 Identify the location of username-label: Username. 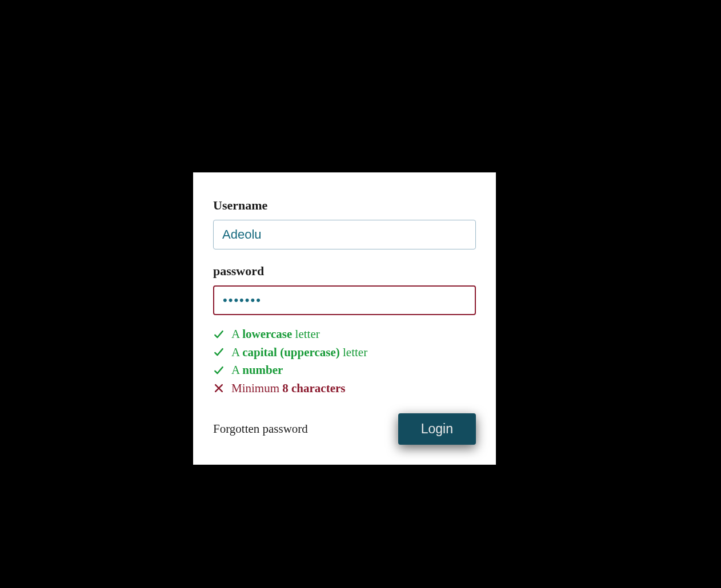
(345, 206).